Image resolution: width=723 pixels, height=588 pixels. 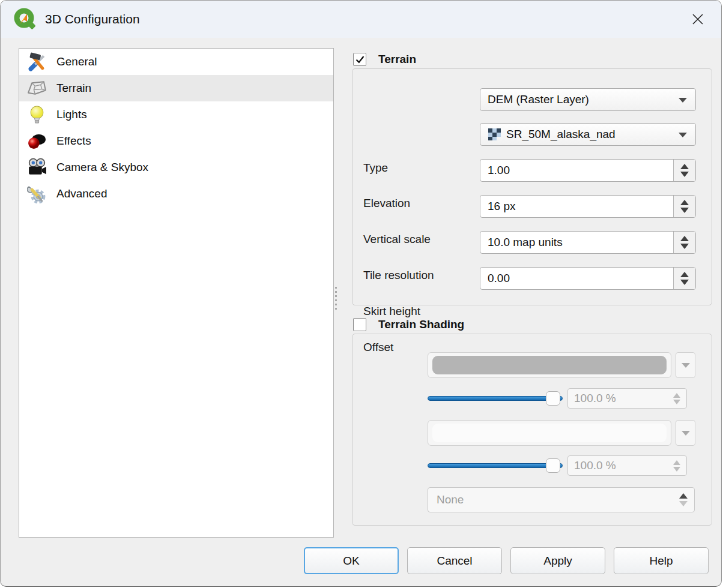 I want to click on offset-value: 0.00, so click(x=576, y=278).